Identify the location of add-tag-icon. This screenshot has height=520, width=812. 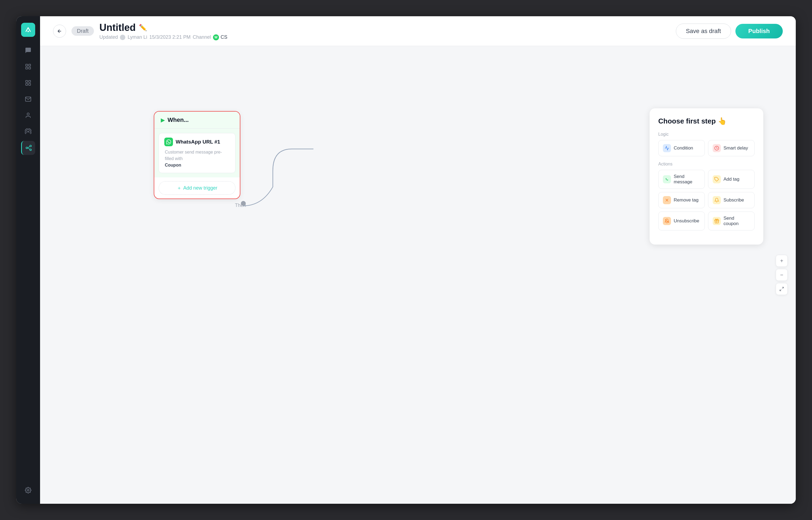
(717, 179).